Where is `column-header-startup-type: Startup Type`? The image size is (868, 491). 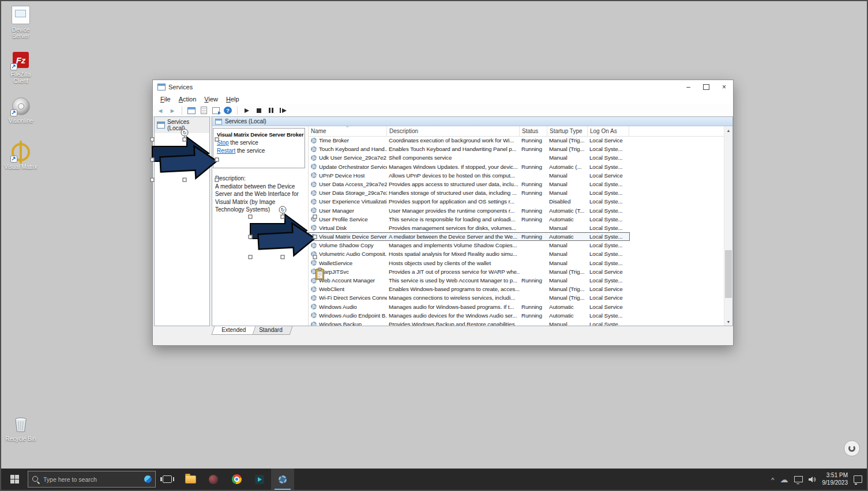 column-header-startup-type: Startup Type is located at coordinates (568, 131).